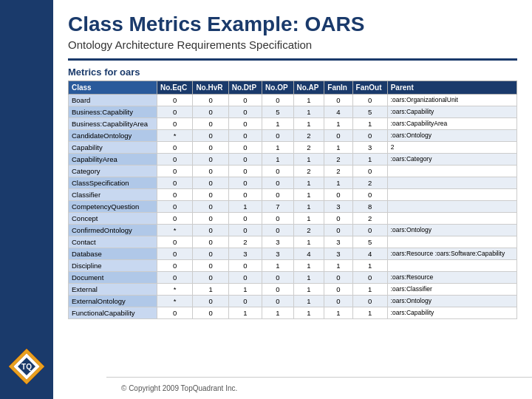 This screenshot has height=399, width=532. Describe the element at coordinates (369, 183) in the screenshot. I see `cell-fanout: 2` at that location.